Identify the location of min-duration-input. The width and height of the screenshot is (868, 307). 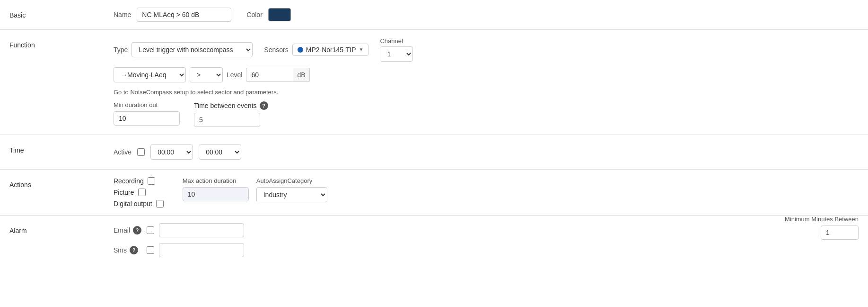
(147, 118).